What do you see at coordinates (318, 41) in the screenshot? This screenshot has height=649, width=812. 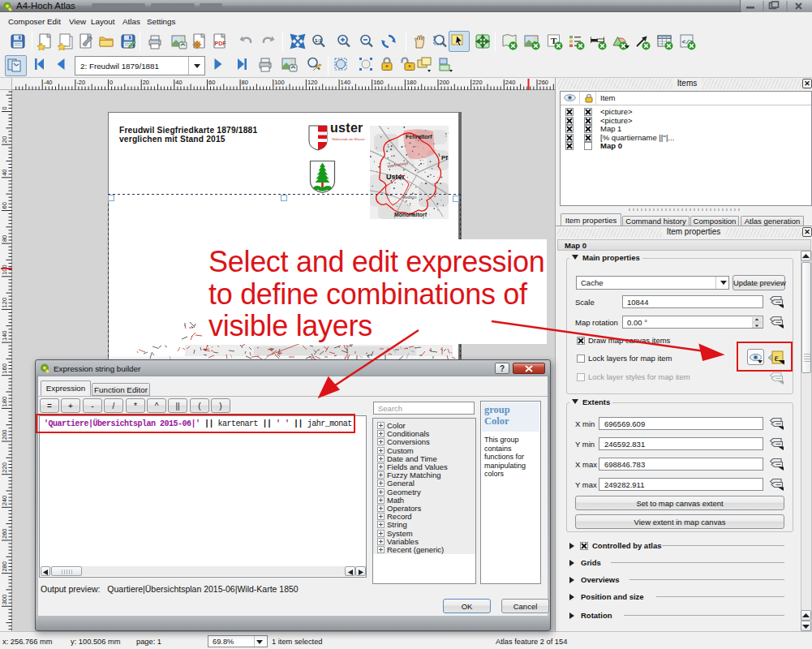 I see `svg-text: 1:1` at bounding box center [318, 41].